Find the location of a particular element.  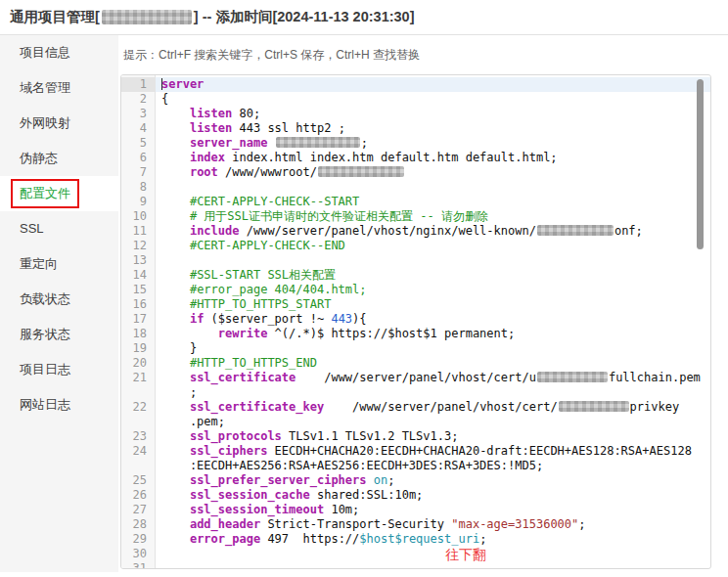

code-token: ; is located at coordinates (364, 143).